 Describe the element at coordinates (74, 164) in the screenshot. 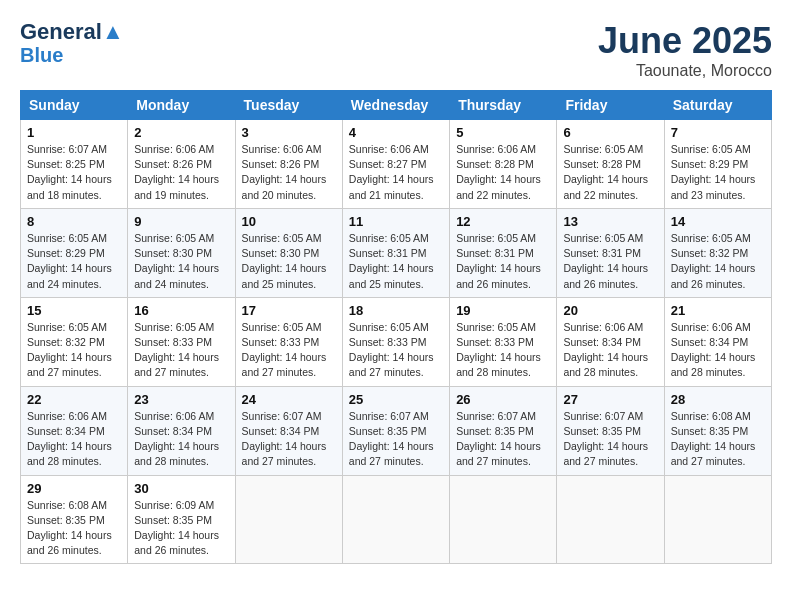

I see `calendar-cell: 1Sunrise: 6:07 AM Sunset: 8:25 PM Daylig…` at that location.